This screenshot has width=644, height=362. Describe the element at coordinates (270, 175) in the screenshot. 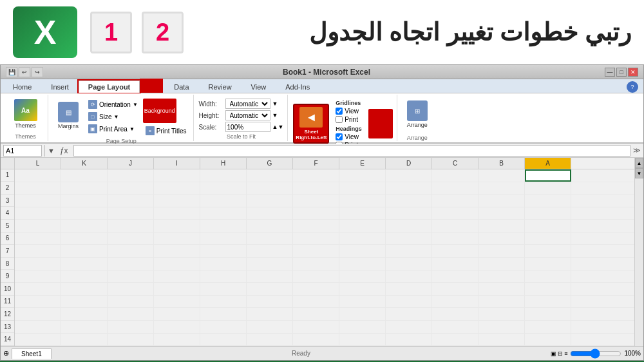

I see `cell-G1` at that location.